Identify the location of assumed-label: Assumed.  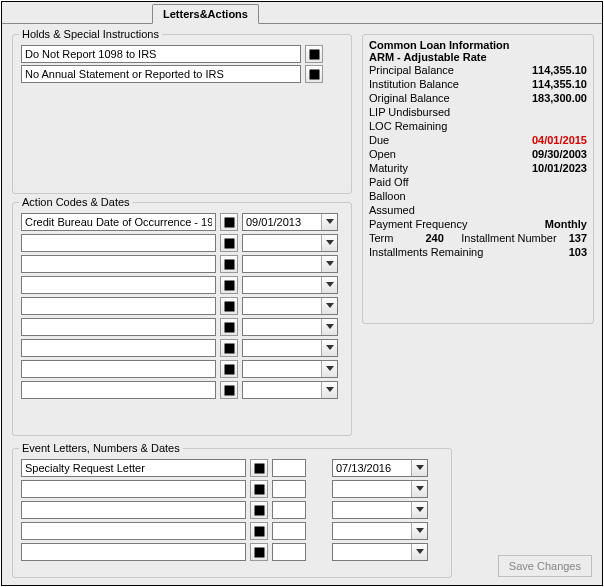
(392, 210).